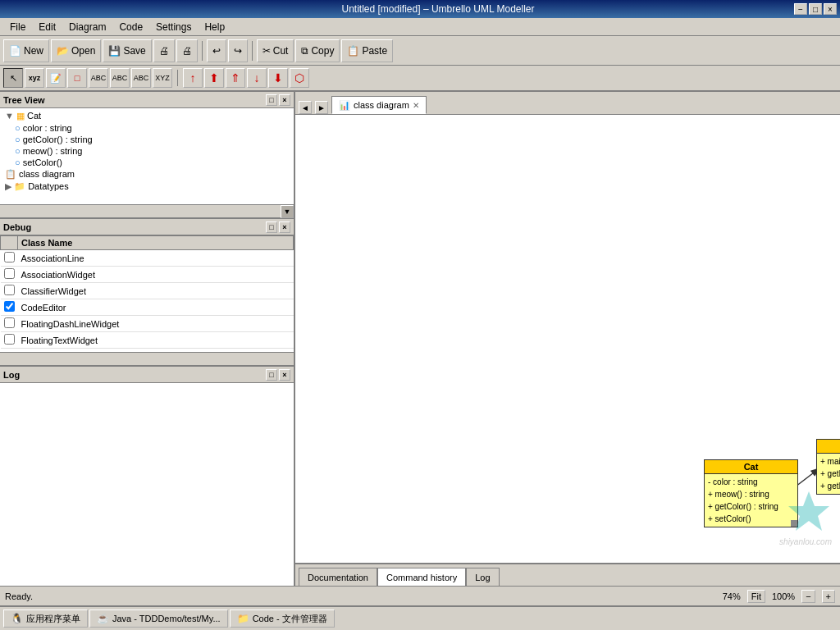 The image size is (840, 630). I want to click on tree-item-setcolor: ○ setColor(), so click(147, 162).